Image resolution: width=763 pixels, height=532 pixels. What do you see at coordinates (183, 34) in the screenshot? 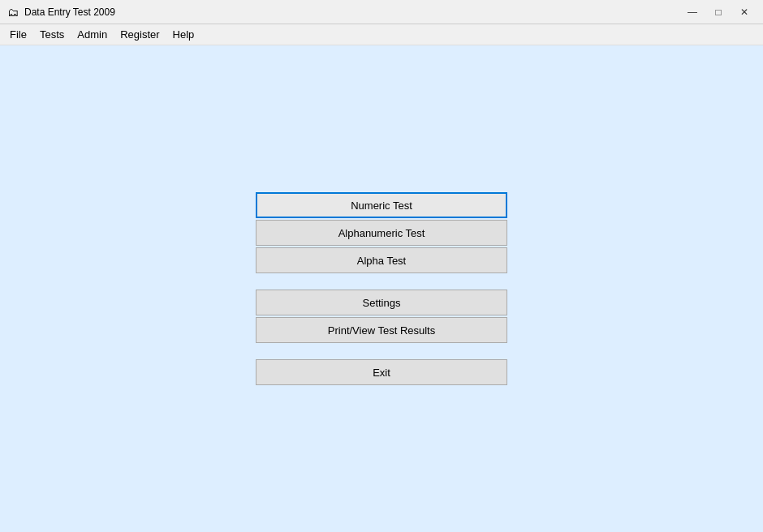
I see `menu-help: Help` at bounding box center [183, 34].